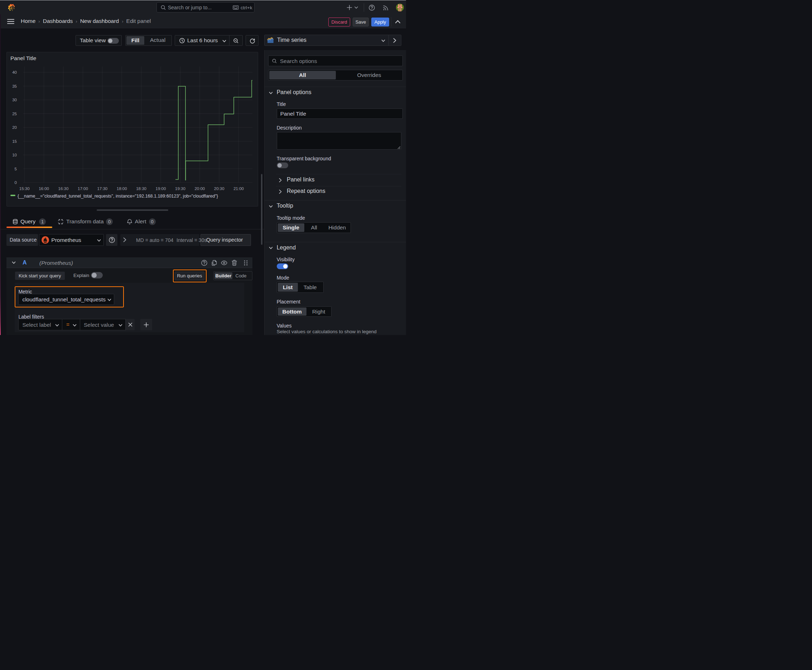 This screenshot has height=670, width=812. Describe the element at coordinates (15, 113) in the screenshot. I see `svg-text: 25` at that location.